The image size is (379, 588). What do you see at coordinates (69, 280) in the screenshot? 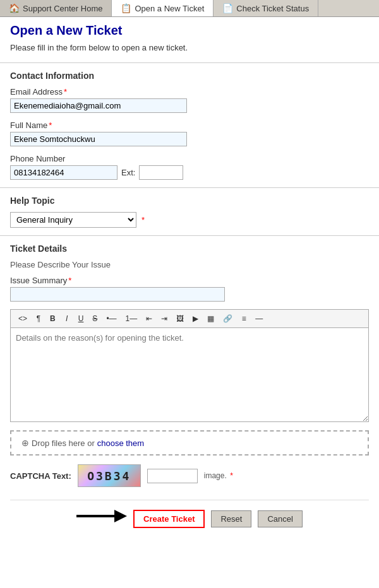
I see `issue-summary-required: *` at bounding box center [69, 280].